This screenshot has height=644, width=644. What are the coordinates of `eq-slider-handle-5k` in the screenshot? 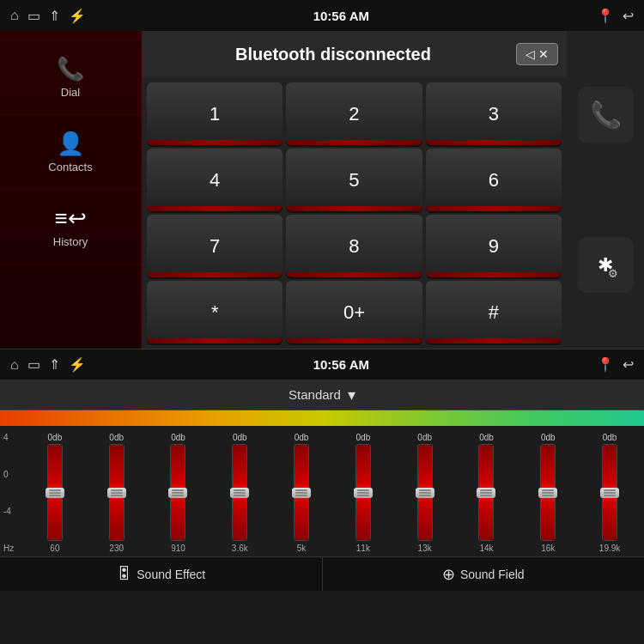 It's located at (301, 493).